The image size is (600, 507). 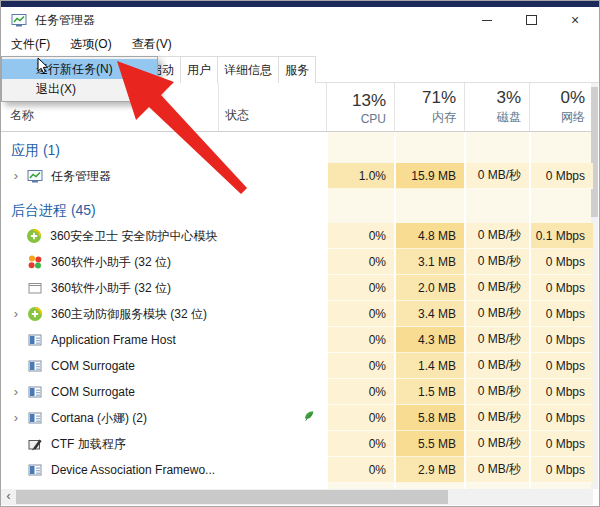 What do you see at coordinates (429, 236) in the screenshot?
I see `memory-cell: 4.8 MB` at bounding box center [429, 236].